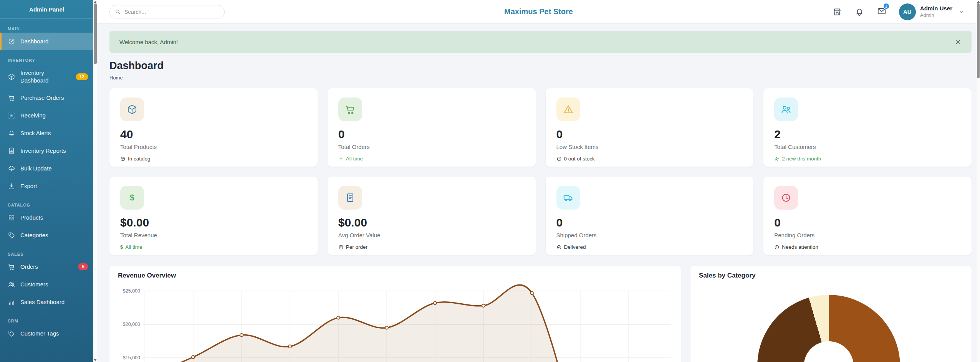  Describe the element at coordinates (54, 186) in the screenshot. I see `sidebar-item-label: Export` at that location.